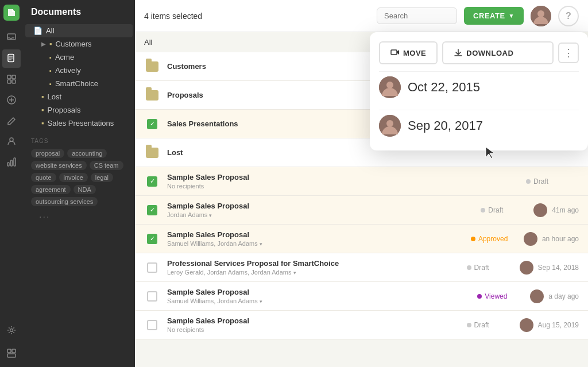 The height and width of the screenshot is (367, 588). Describe the element at coordinates (479, 125) in the screenshot. I see `activity-row-2: Sep 20, 2017` at that location.